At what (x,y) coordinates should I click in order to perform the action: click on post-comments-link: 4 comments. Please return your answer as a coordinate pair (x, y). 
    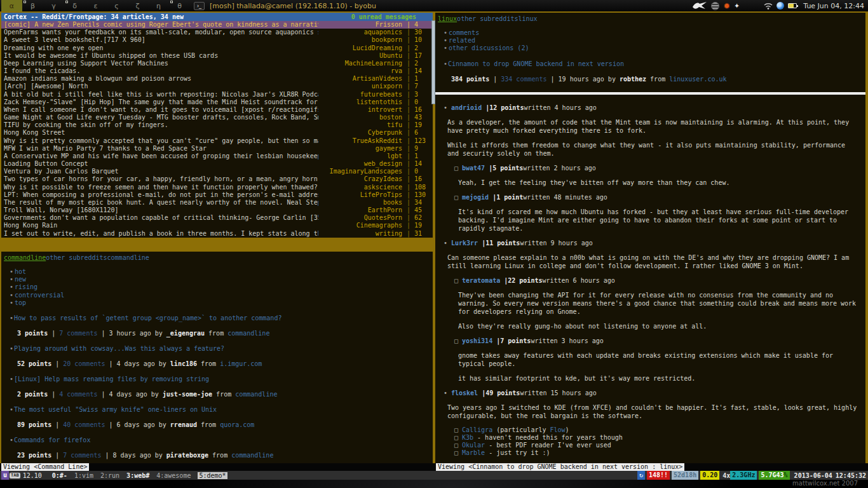
    Looking at the image, I should click on (78, 394).